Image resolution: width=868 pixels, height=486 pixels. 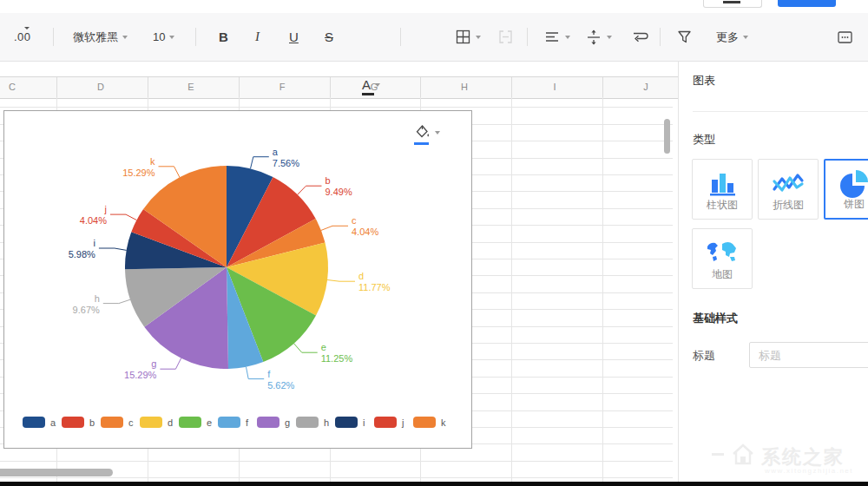 What do you see at coordinates (845, 36) in the screenshot?
I see `comment-button` at bounding box center [845, 36].